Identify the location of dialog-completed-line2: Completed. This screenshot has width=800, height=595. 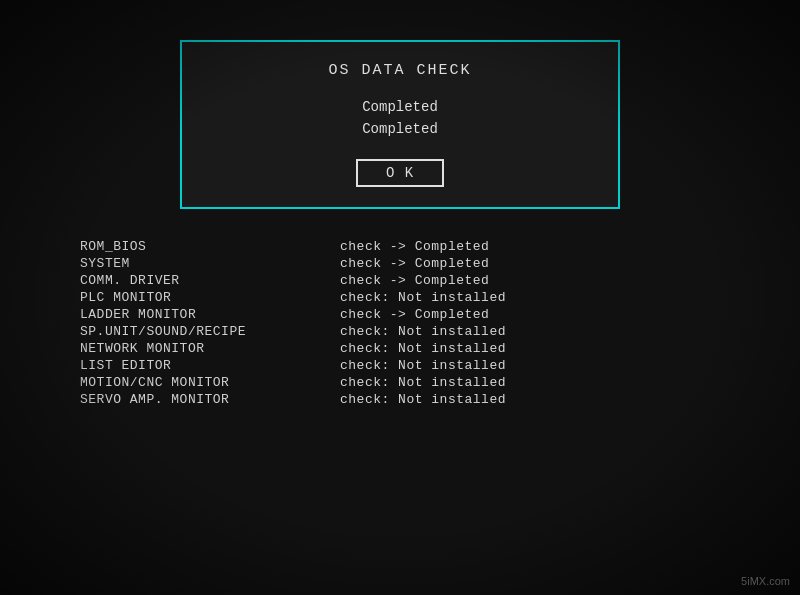
(400, 129).